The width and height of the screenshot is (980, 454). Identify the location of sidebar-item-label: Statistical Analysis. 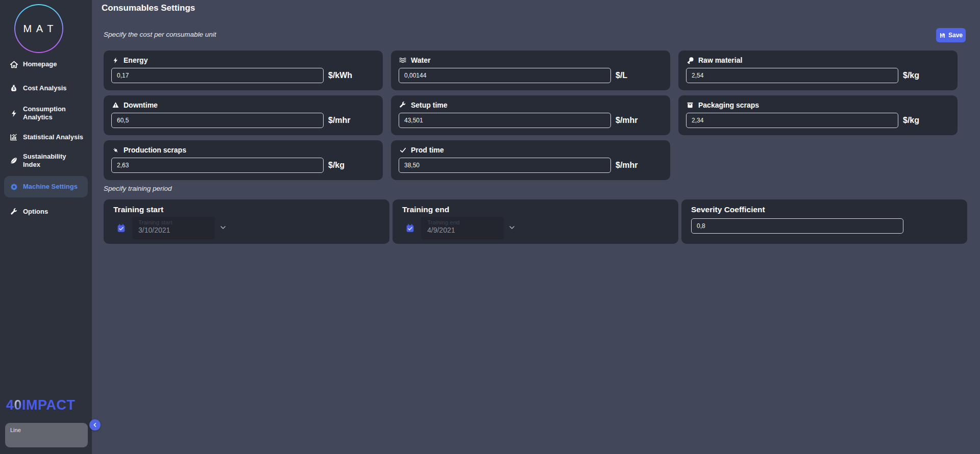
(53, 137).